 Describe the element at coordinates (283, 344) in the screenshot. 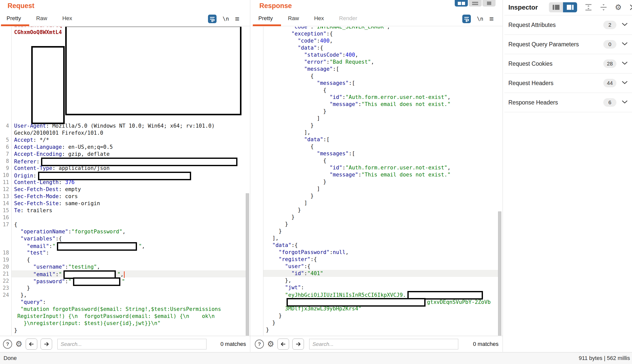

I see `arrow-left-icon` at that location.